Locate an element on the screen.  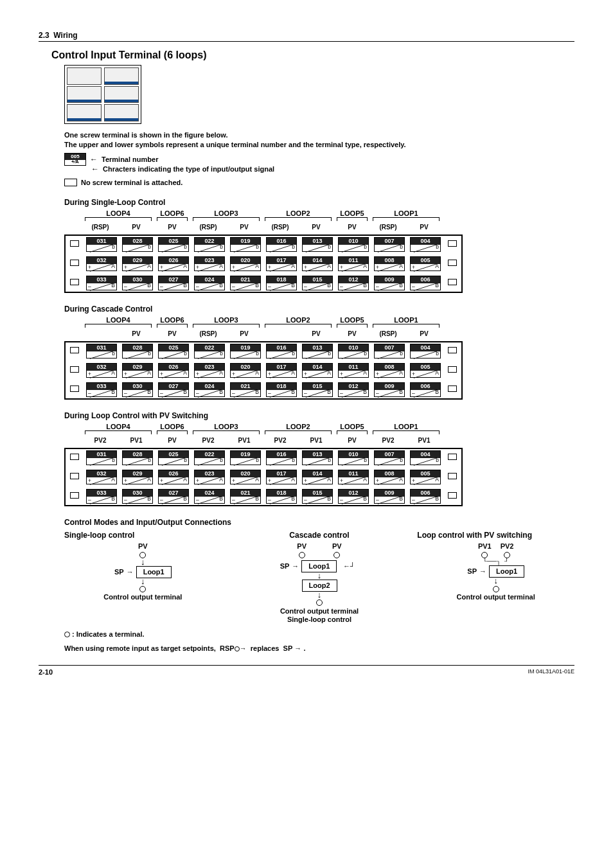
legend-terminal-type: ← Chracters indicating the type of input… is located at coordinates (333, 169).